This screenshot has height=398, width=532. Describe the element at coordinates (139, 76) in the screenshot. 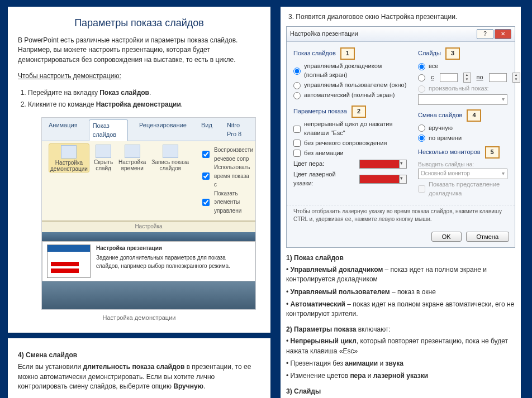

I see `howto-heading: Чтобы настроить демонстрацию:` at that location.